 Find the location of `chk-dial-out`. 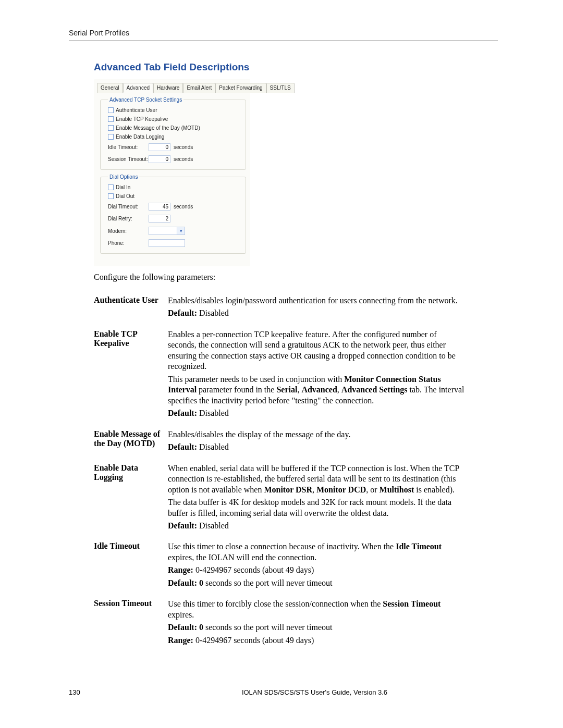

chk-dial-out is located at coordinates (111, 196).